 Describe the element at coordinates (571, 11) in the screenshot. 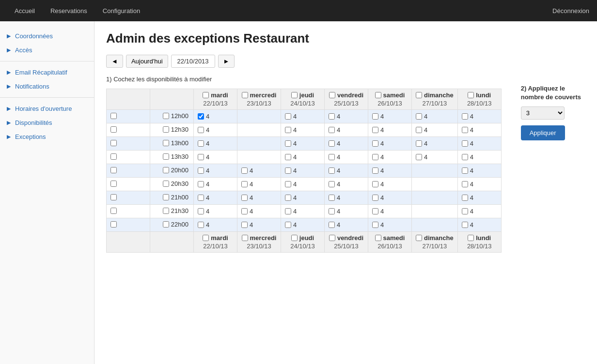

I see `nav-deconnexion: Déconnexion` at that location.